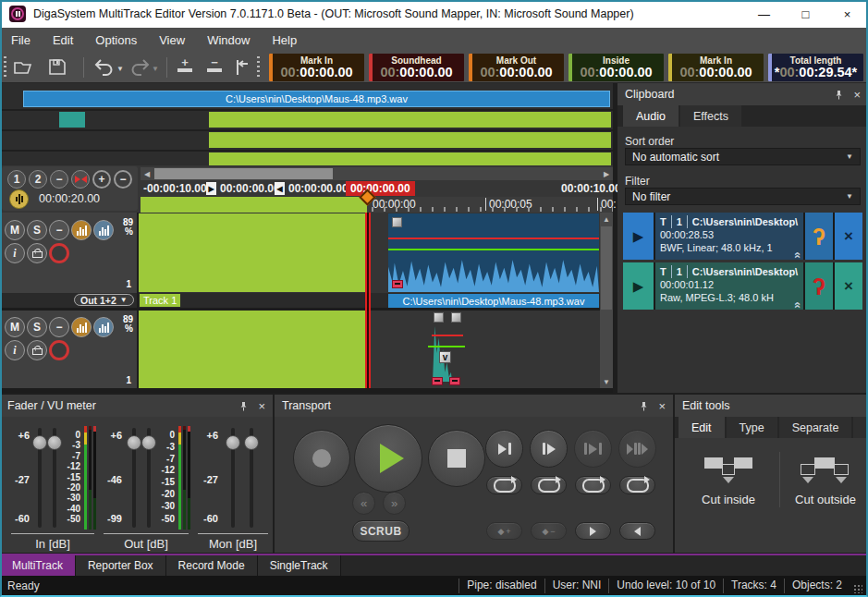  Describe the element at coordinates (764, 14) in the screenshot. I see `minimize-button: —` at that location.